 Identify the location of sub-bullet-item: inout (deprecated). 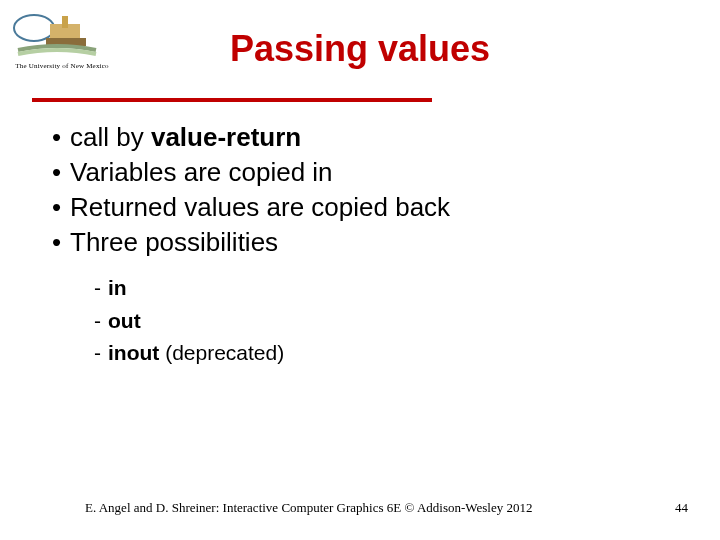
(383, 354).